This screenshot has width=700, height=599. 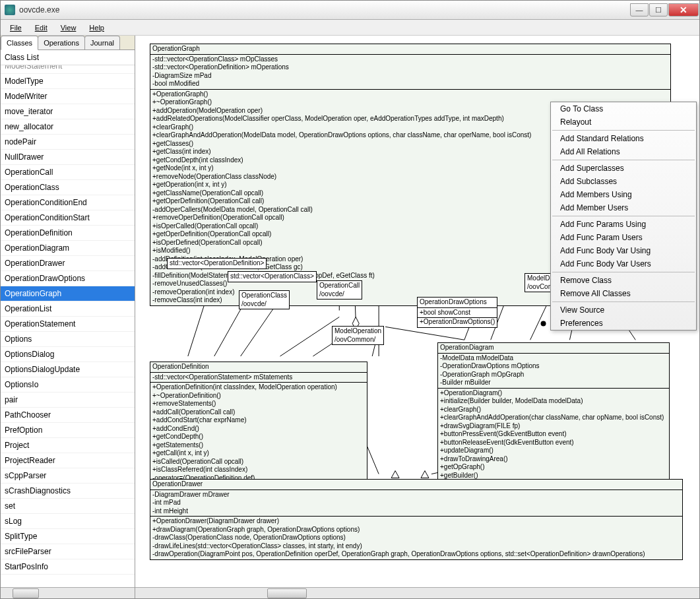 I want to click on menu-help: Help, so click(x=96, y=28).